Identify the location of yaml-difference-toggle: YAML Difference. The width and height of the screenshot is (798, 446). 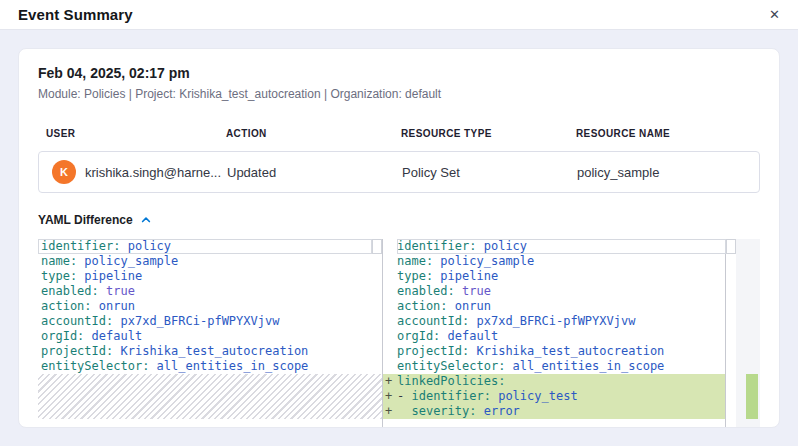
(95, 220).